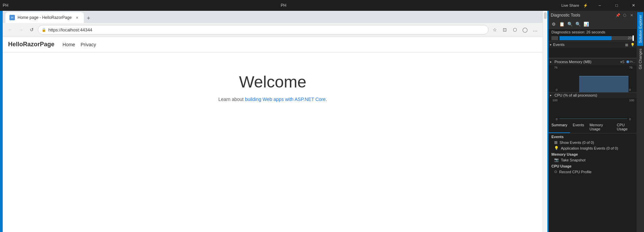 The image size is (644, 232). I want to click on diag-filter-button: 🔍, so click(578, 24).